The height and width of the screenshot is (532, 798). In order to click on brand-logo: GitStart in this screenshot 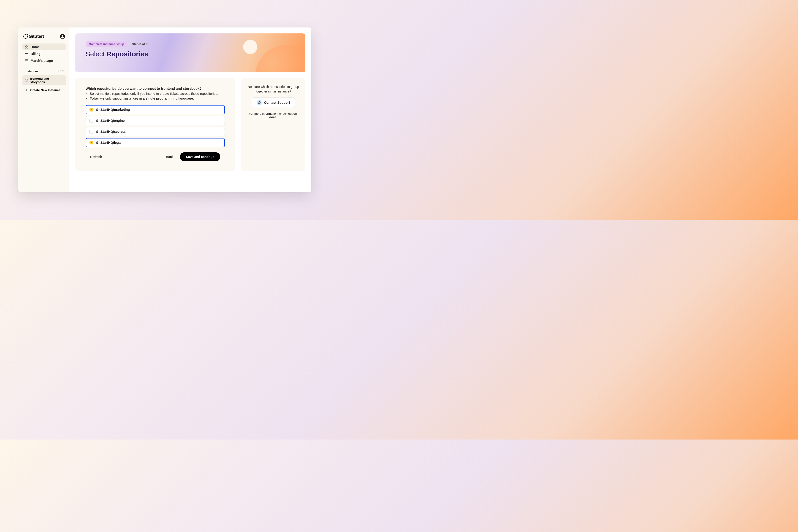, I will do `click(34, 37)`.